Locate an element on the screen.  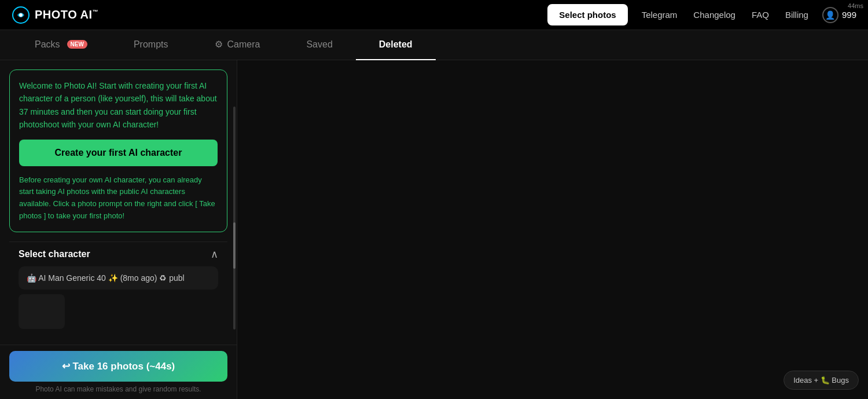
logo-icon is located at coordinates (21, 15).